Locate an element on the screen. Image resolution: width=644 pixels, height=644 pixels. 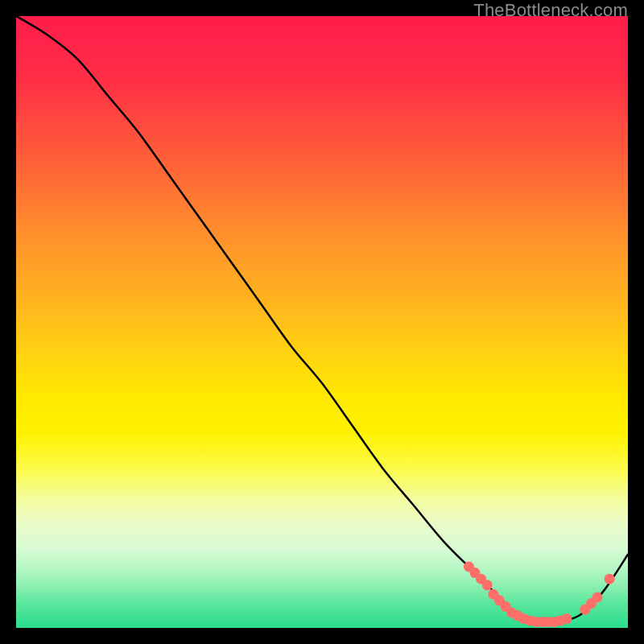
highlight-marker-group is located at coordinates (539, 594).